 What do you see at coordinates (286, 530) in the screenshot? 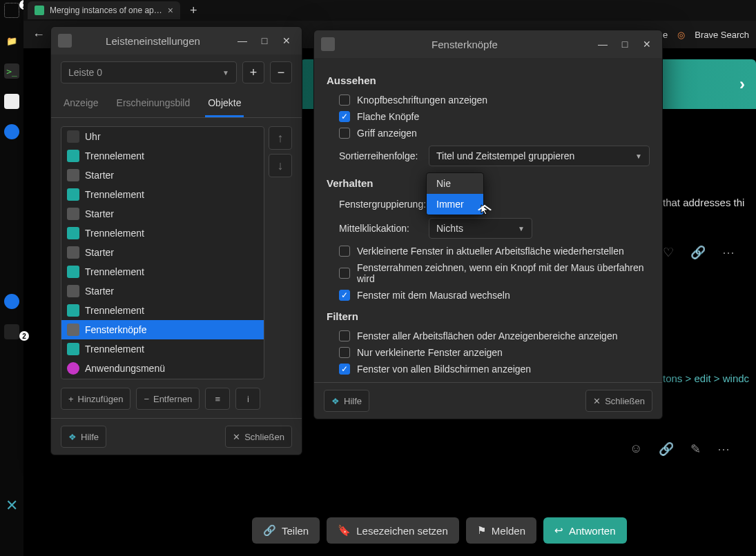
I see `share-button: 🔗Teilen` at bounding box center [286, 530].